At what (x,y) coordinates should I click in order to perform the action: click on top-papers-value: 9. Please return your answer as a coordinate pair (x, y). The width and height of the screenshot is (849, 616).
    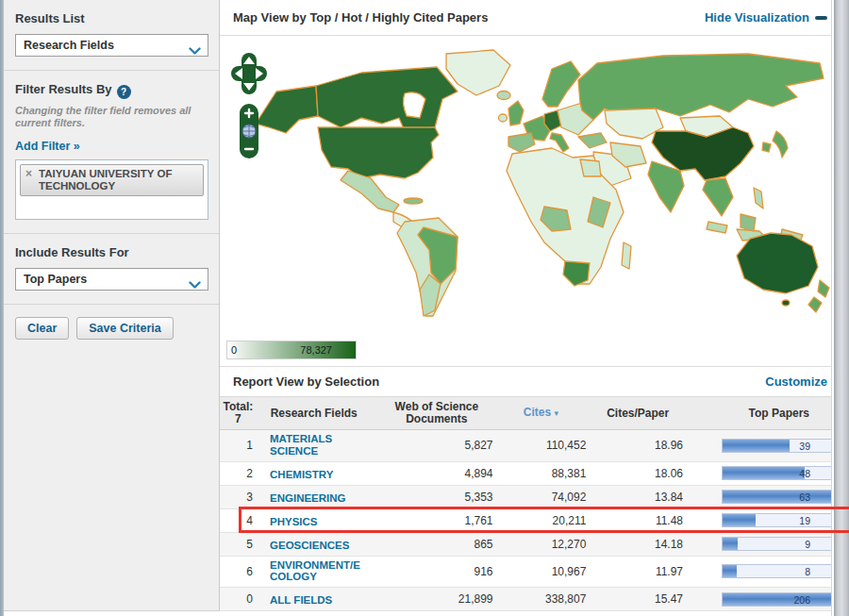
    Looking at the image, I should click on (807, 544).